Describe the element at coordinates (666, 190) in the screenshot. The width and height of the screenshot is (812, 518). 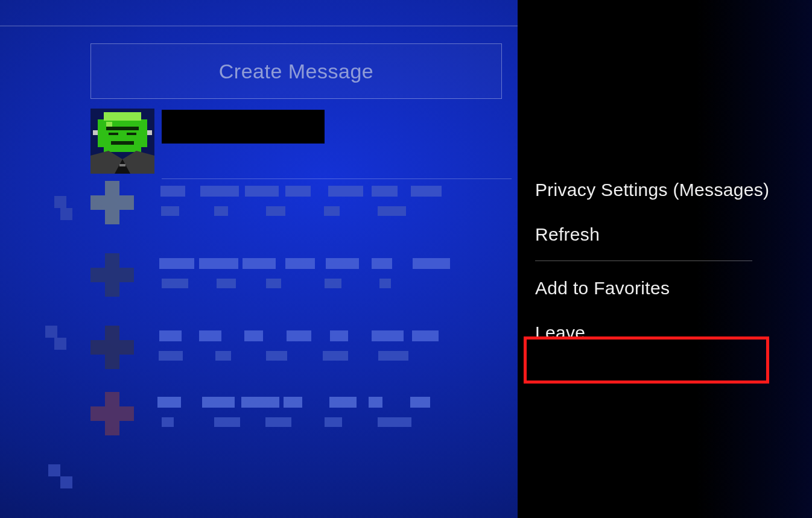
I see `menu-item-privacy-settings: Privacy Settings (Messages)` at that location.